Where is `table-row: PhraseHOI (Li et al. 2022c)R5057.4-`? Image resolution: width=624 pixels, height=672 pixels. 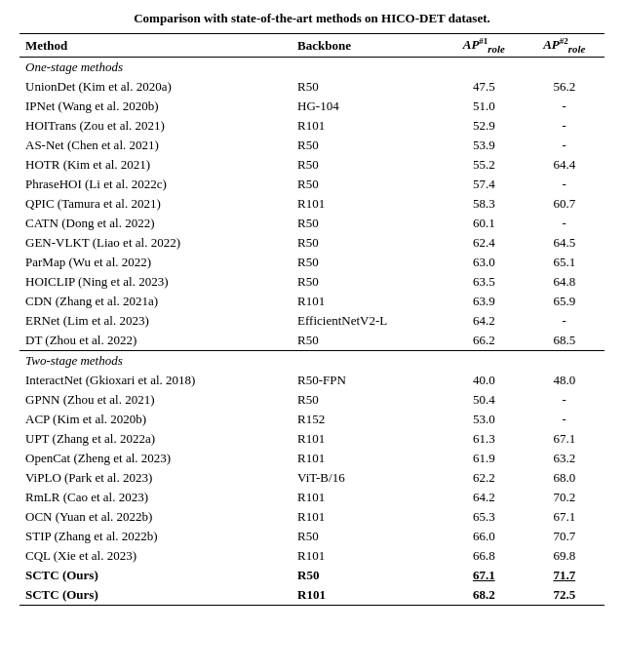
table-row: PhraseHOI (Li et al. 2022c)R5057.4- is located at coordinates (312, 184).